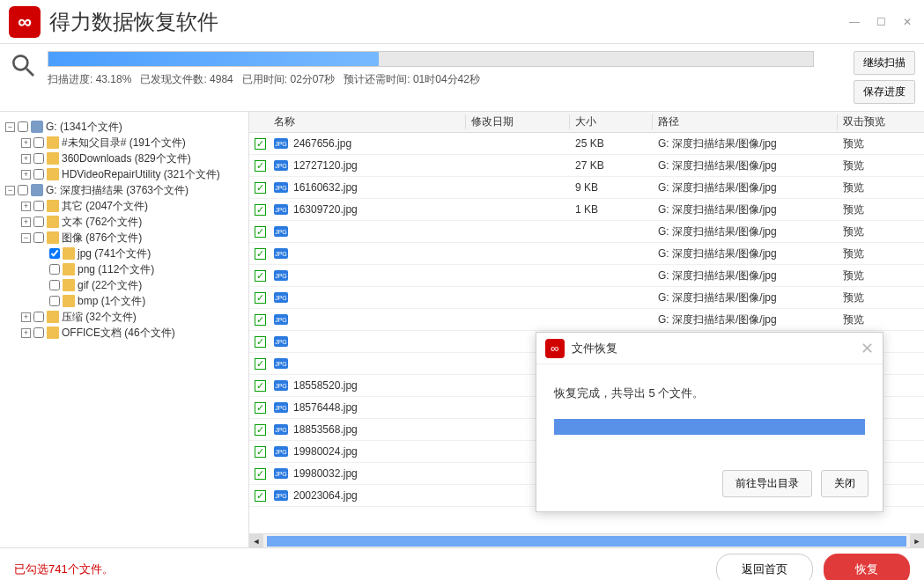 Image resolution: width=924 pixels, height=580 pixels. Describe the element at coordinates (745, 165) in the screenshot. I see `file-path: G: 深度扫描结果/图像/jpg` at that location.